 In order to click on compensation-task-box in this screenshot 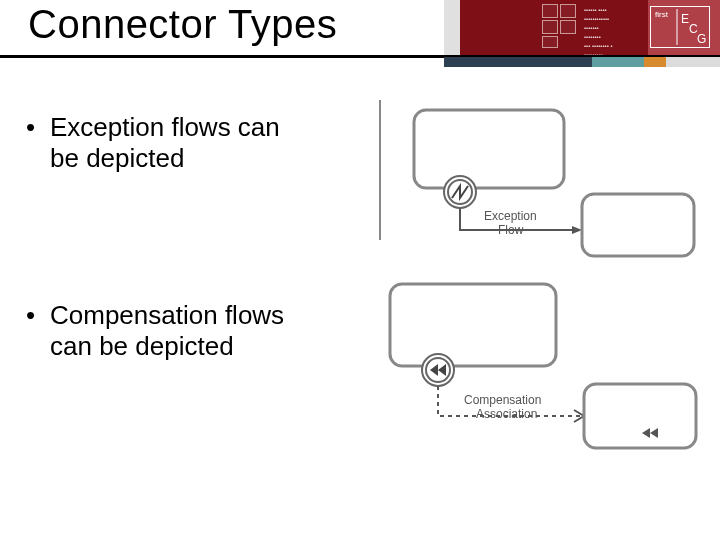, I will do `click(640, 416)`.